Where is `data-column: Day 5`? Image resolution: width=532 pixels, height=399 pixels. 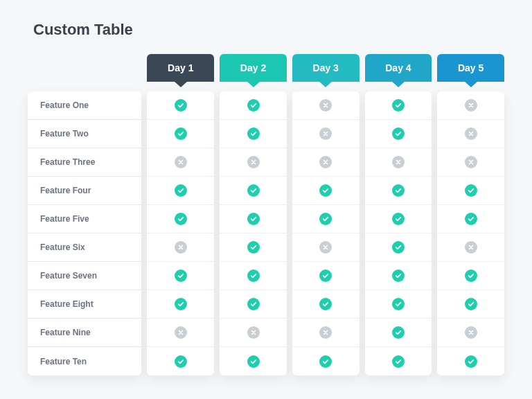
data-column: Day 5 is located at coordinates (471, 215).